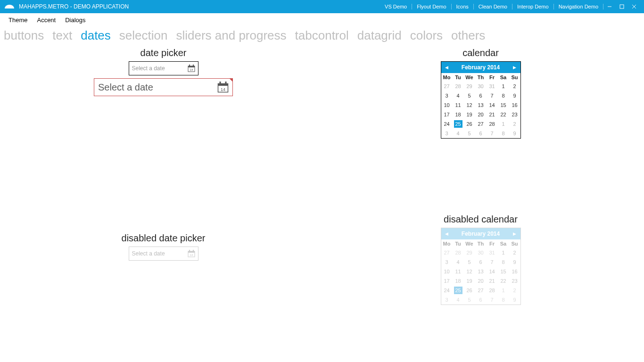  What do you see at coordinates (515, 67) in the screenshot?
I see `calendar-next-icon: ▶` at bounding box center [515, 67].